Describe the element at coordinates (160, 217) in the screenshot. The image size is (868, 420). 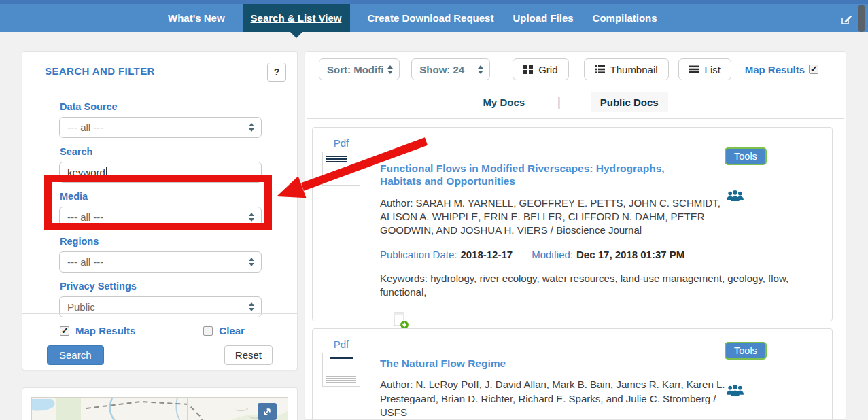
I see `media-select: --- all ---` at that location.